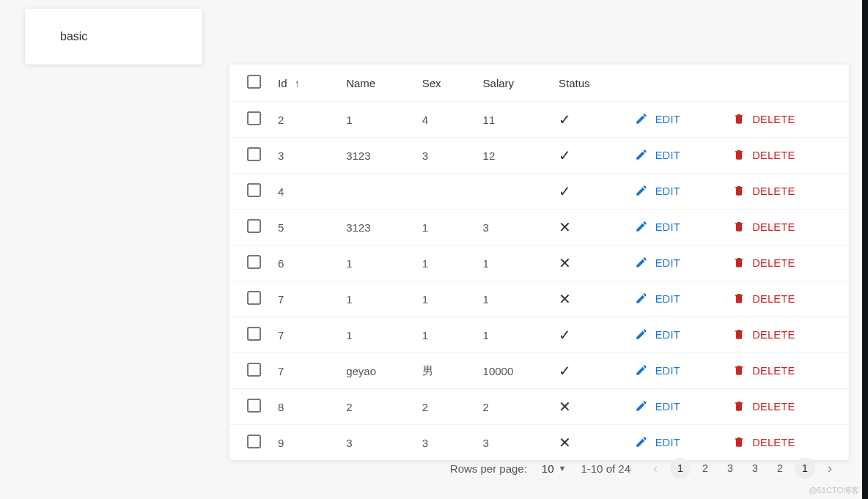 The height and width of the screenshot is (499, 868). Describe the element at coordinates (591, 84) in the screenshot. I see `header-status: Status` at that location.